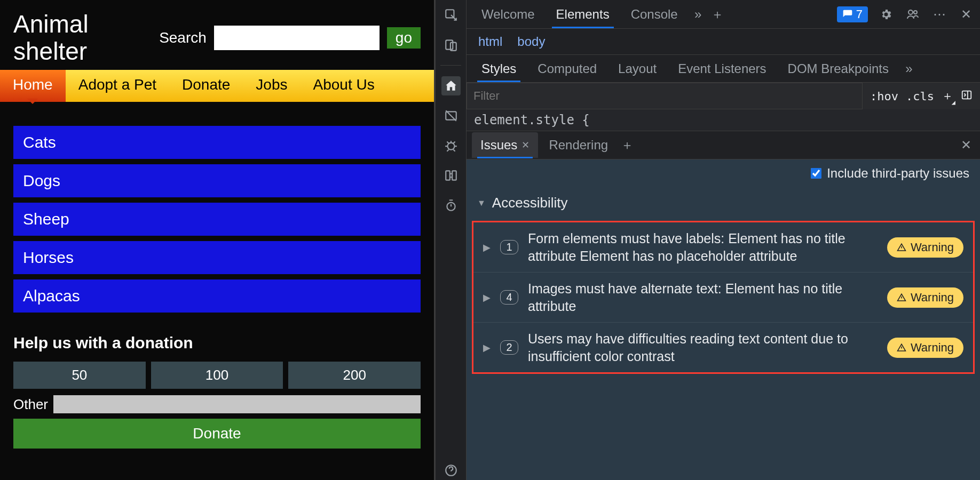 The height and width of the screenshot is (480, 980). I want to click on tab-layout: Layout, so click(637, 69).